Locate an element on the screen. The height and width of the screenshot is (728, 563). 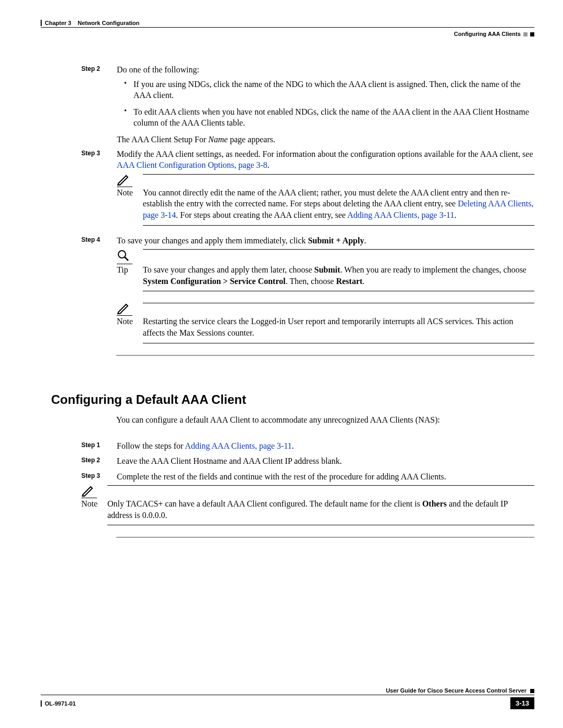
chapter-title: Network Configuration is located at coordinates (108, 23).